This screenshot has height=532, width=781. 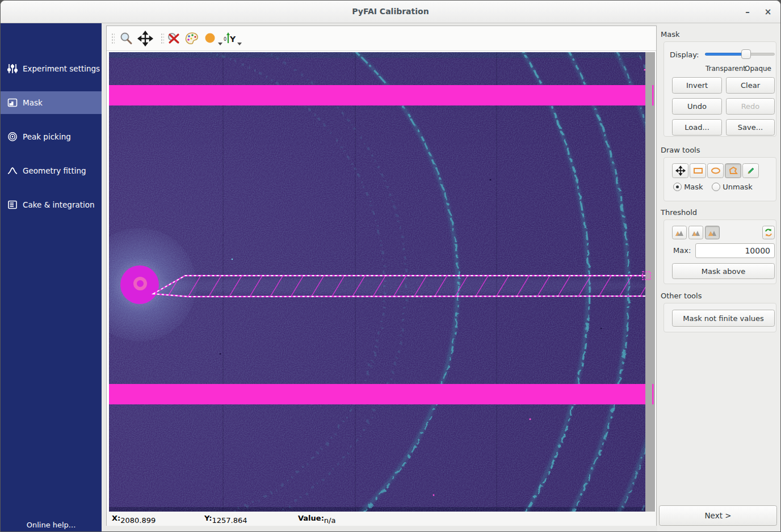 I want to click on ellipse-tool-icon, so click(x=715, y=171).